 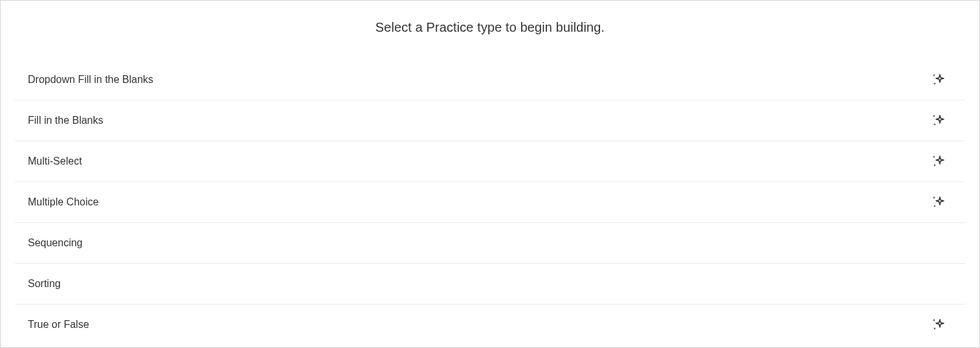 I want to click on practice-type-label: True or False, so click(x=58, y=325).